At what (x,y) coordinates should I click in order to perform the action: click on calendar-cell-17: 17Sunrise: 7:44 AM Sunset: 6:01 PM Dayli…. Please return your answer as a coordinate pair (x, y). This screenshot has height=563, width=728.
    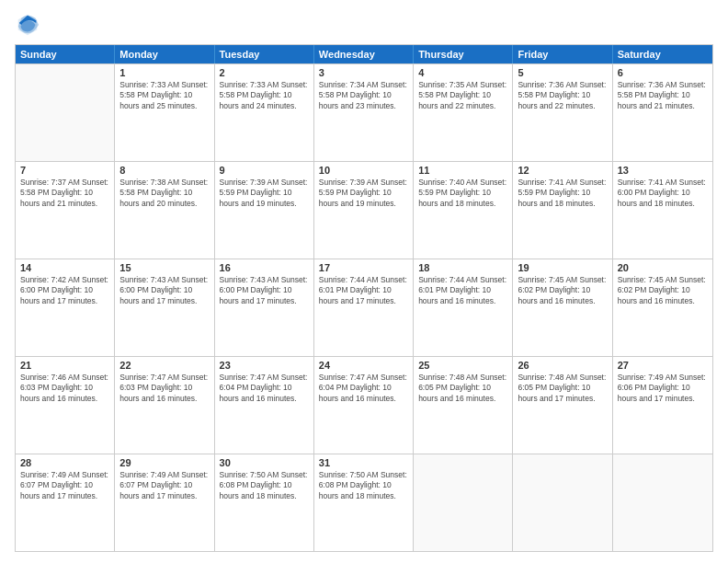
    Looking at the image, I should click on (364, 307).